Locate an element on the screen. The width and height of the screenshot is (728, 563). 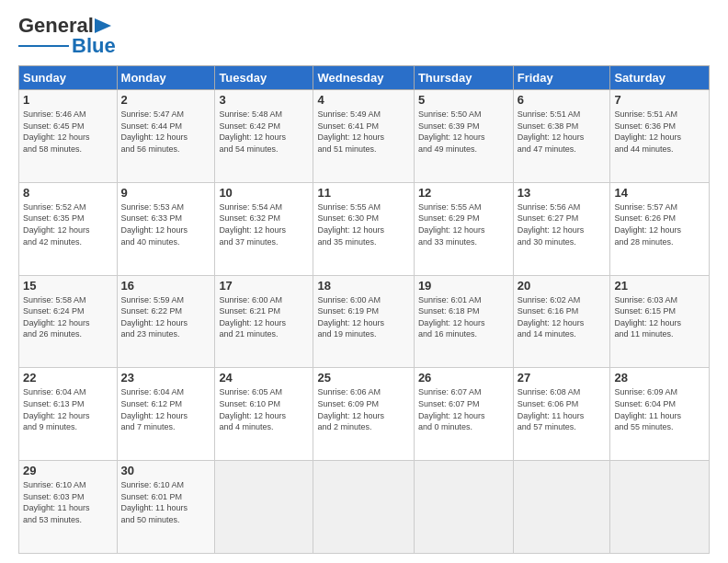
calendar-cell: 18Sunrise: 6:00 AM Sunset: 6:19 PM Dayli… is located at coordinates (364, 322).